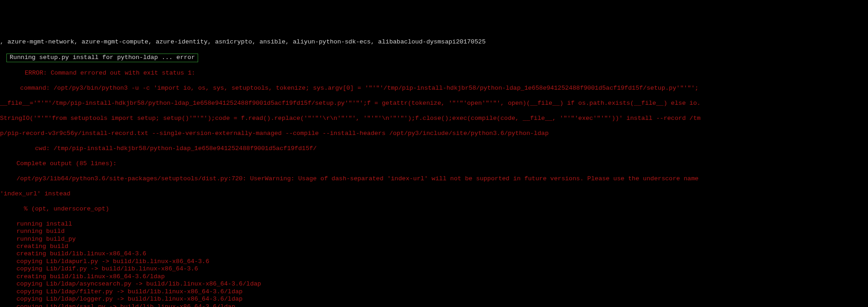  Describe the element at coordinates (434, 118) in the screenshot. I see `command-line-3: StringIO('"'"'from setuptools import set…` at that location.